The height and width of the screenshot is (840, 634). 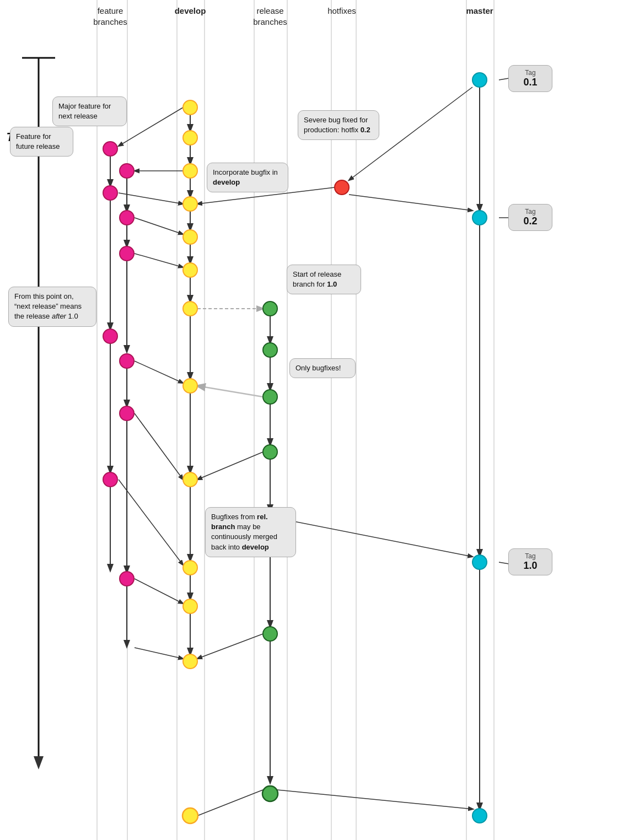 What do you see at coordinates (342, 11) in the screenshot?
I see `col-label-hotfixes: hotfixes` at bounding box center [342, 11].